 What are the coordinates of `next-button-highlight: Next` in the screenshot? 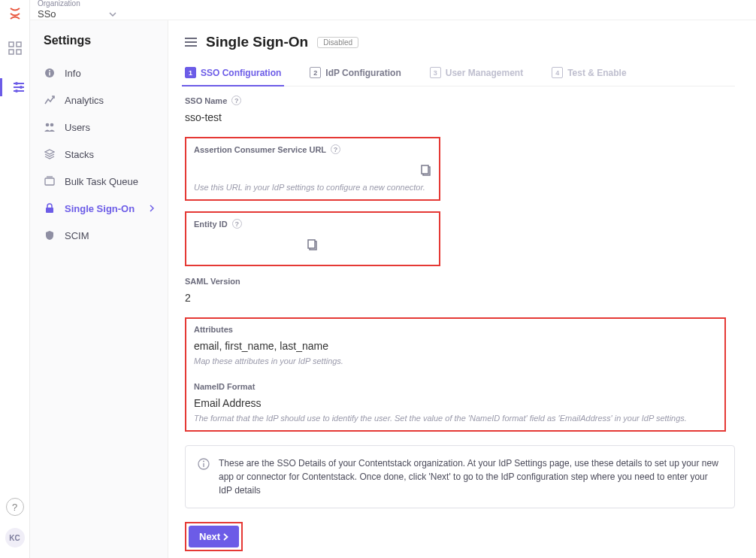 It's located at (213, 537).